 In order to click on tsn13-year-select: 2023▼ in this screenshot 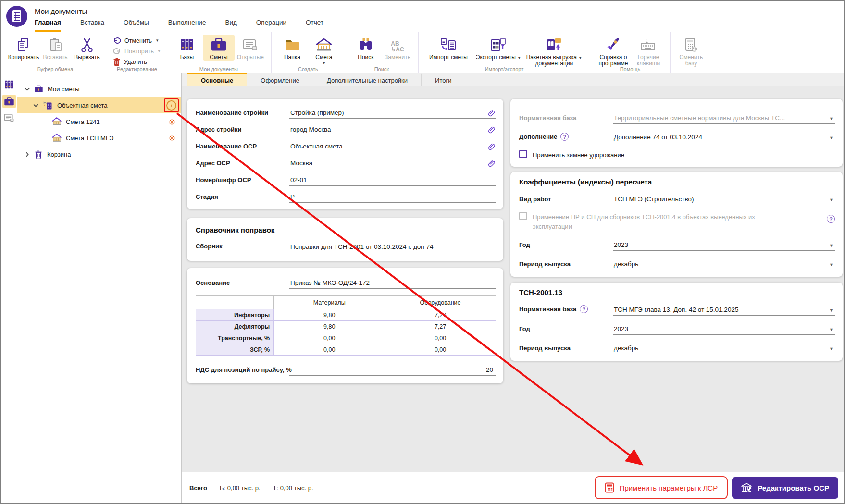, I will do `click(724, 330)`.